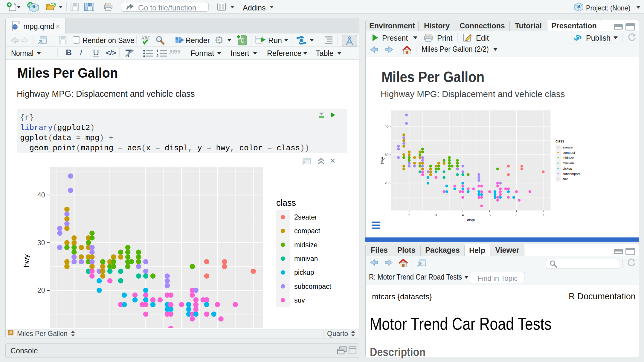  I want to click on svg-text: 7, so click(543, 215).